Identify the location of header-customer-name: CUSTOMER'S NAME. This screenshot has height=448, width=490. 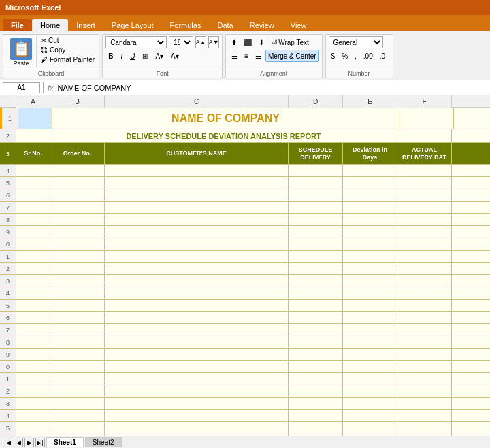
(197, 154).